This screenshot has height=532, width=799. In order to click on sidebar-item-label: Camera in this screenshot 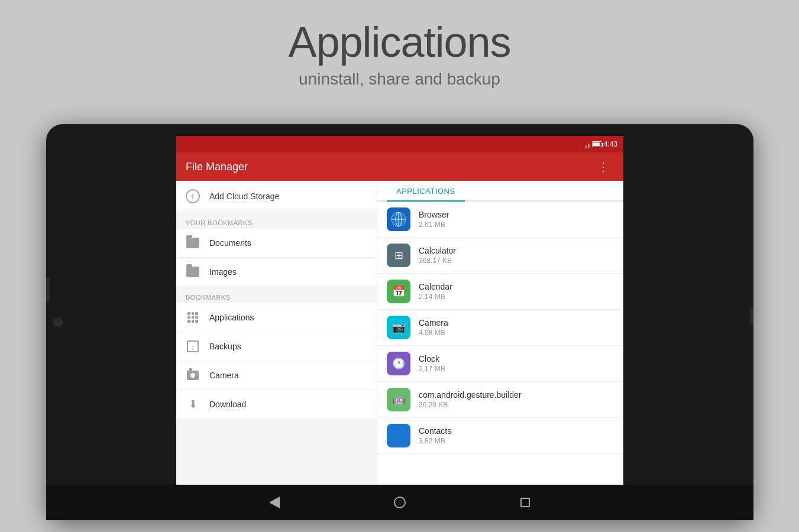, I will do `click(224, 375)`.